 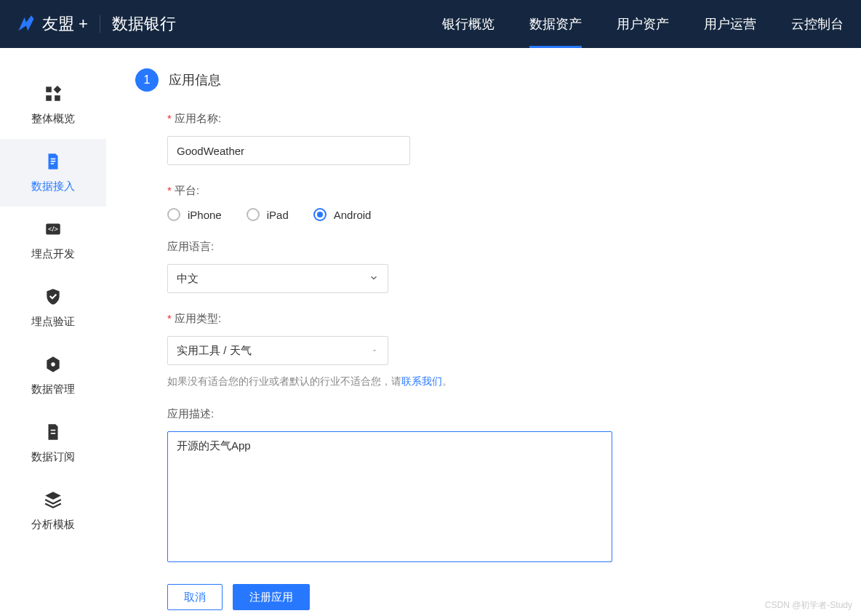 What do you see at coordinates (278, 351) in the screenshot?
I see `type-select: 实用工具 / 天气` at bounding box center [278, 351].